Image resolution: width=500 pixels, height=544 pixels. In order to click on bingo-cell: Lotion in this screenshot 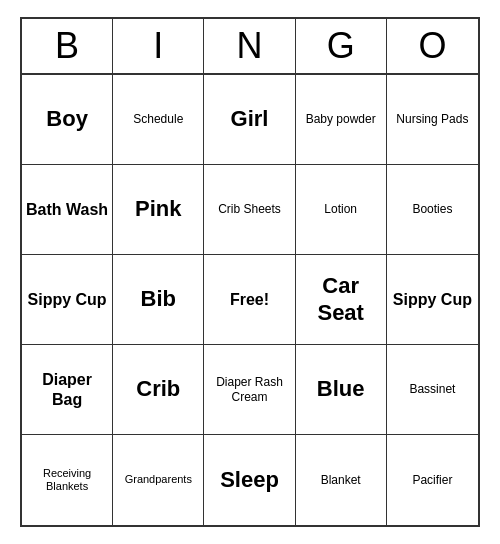, I will do `click(342, 210)`.